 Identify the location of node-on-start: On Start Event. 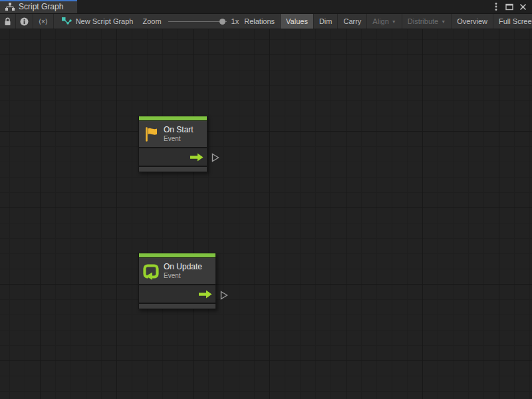
(173, 144).